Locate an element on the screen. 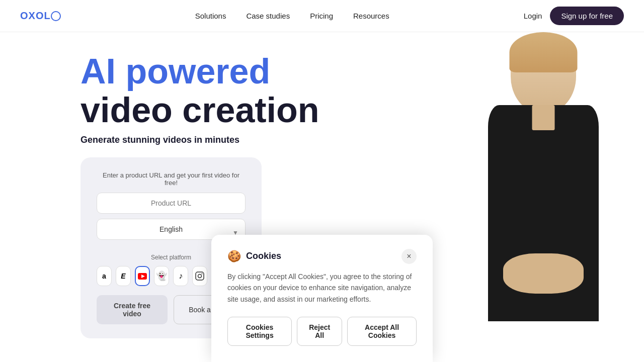 This screenshot has height=362, width=644. url-input is located at coordinates (171, 203).